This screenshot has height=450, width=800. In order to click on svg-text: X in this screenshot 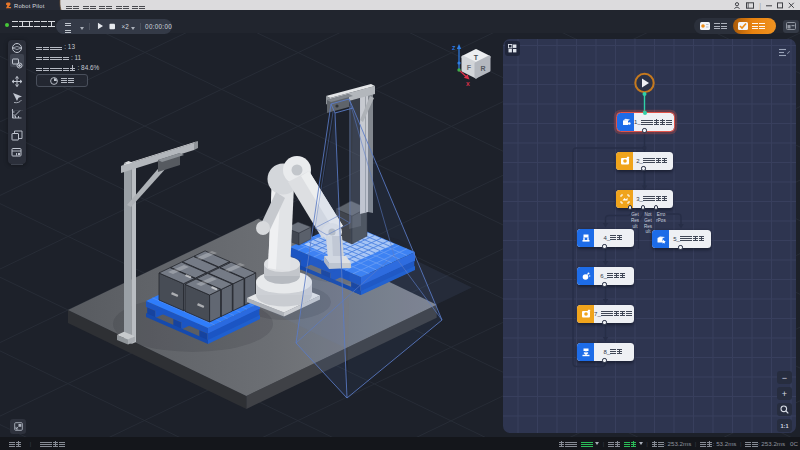, I will do `click(468, 84)`.